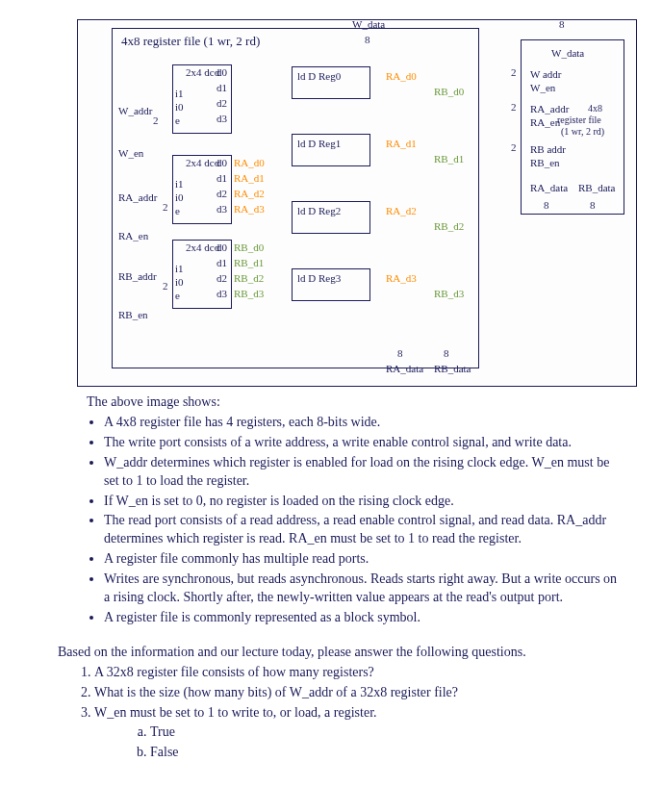 Image resolution: width=662 pixels, height=812 pixels. Describe the element at coordinates (133, 236) in the screenshot. I see `port-raen: RA_en` at that location.